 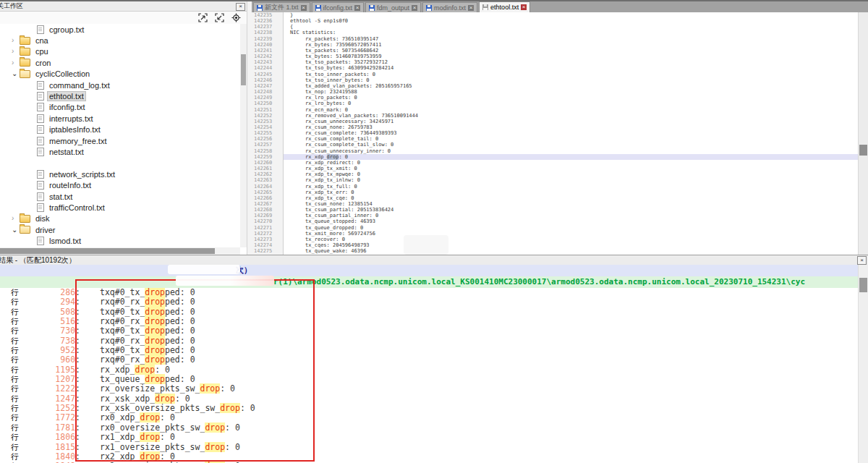 What do you see at coordinates (268, 45) in the screenshot?
I see `line-number: 142240` at bounding box center [268, 45].